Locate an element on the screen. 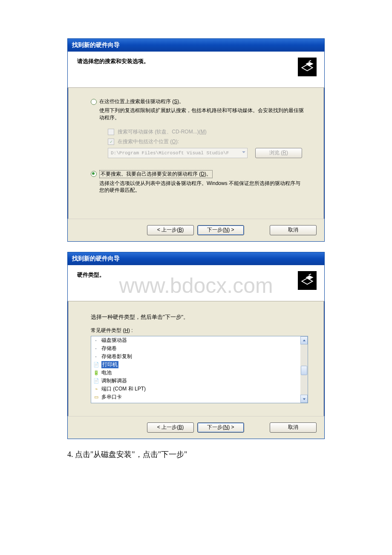 Image resolution: width=392 pixels, height=555 pixels. list-item-label: 存储卷 is located at coordinates (109, 349).